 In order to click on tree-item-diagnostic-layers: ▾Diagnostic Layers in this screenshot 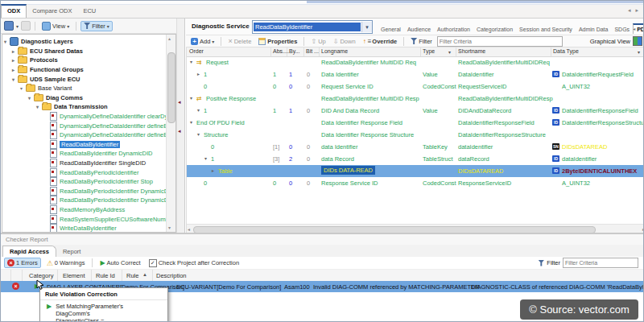, I will do `click(39, 42)`.